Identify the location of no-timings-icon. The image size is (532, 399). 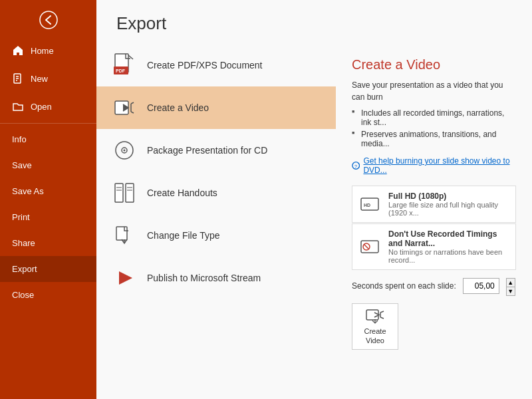
(370, 247).